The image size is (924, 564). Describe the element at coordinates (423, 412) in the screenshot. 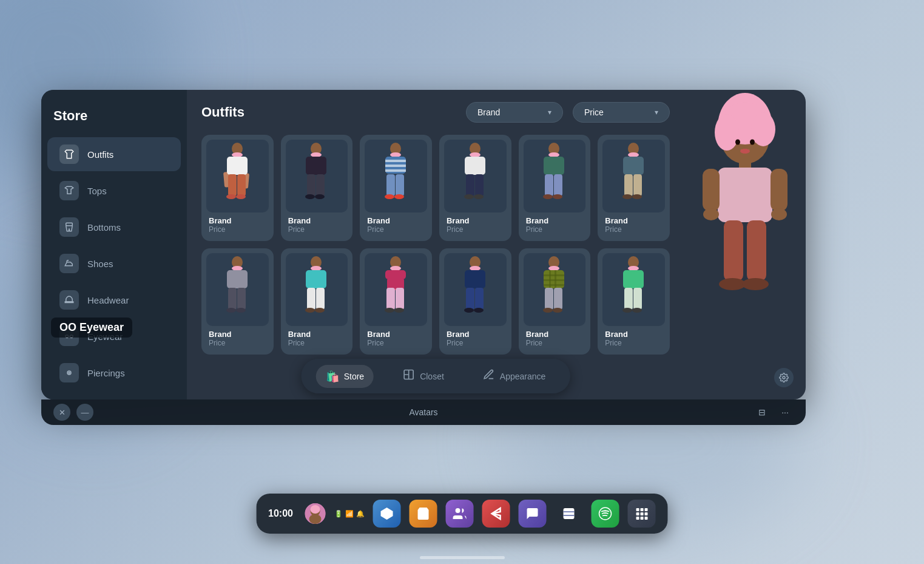

I see `titlebar-title: Avatars` at that location.